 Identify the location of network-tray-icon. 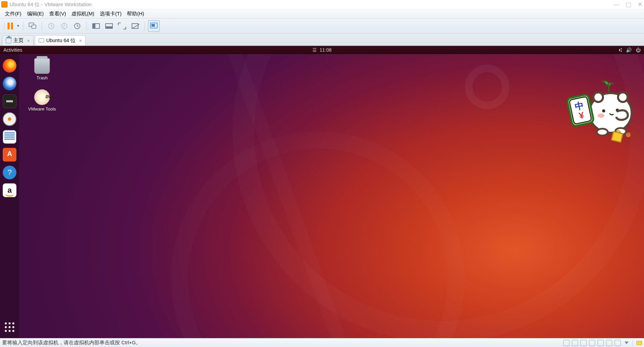
(583, 343).